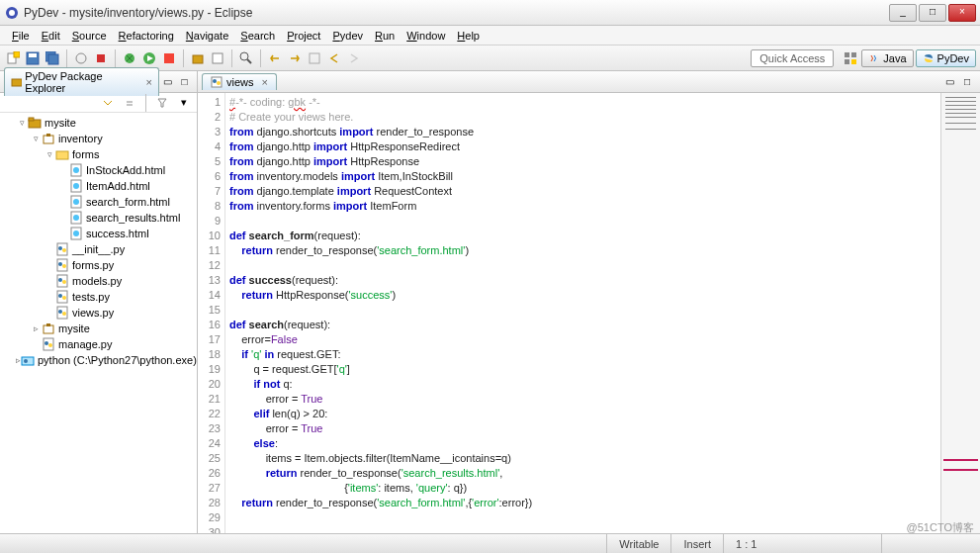 This screenshot has height=553, width=980. What do you see at coordinates (99, 297) in the screenshot?
I see `tree-item: tests.py` at bounding box center [99, 297].